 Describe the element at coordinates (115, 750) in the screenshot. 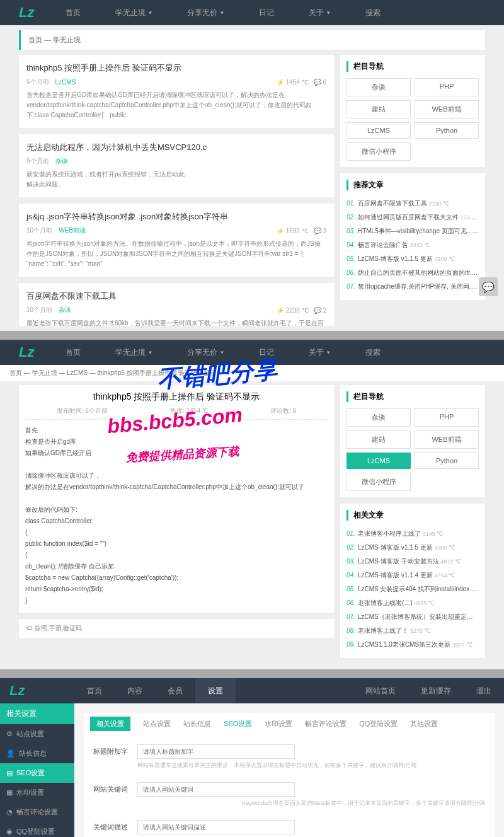

I see `label-title-suffix: 标题附加字` at that location.